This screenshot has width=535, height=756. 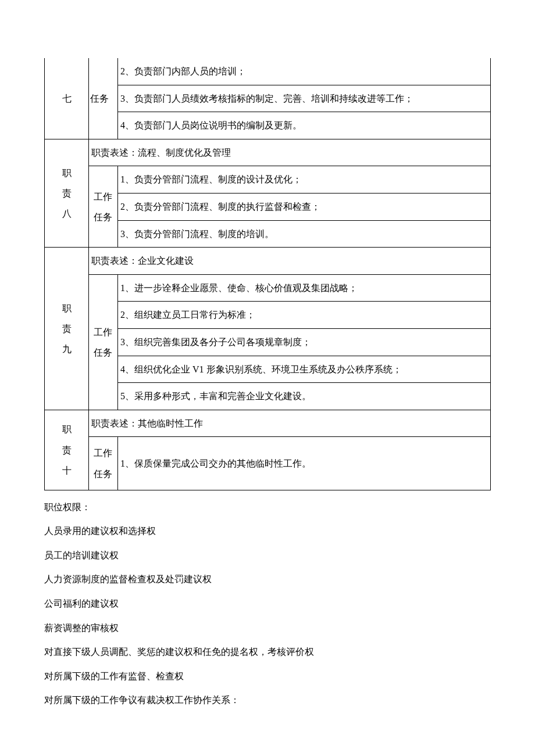 I want to click on duty9-item: 4、组织优化企业 V1 形象识别系统、环境卫生系统及办公秩序系统；, so click(x=305, y=370).